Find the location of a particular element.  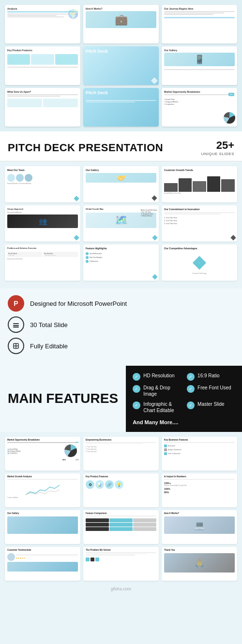

features-section: P Designed for Microsoft PowerPoint 30 T… is located at coordinates (121, 327).